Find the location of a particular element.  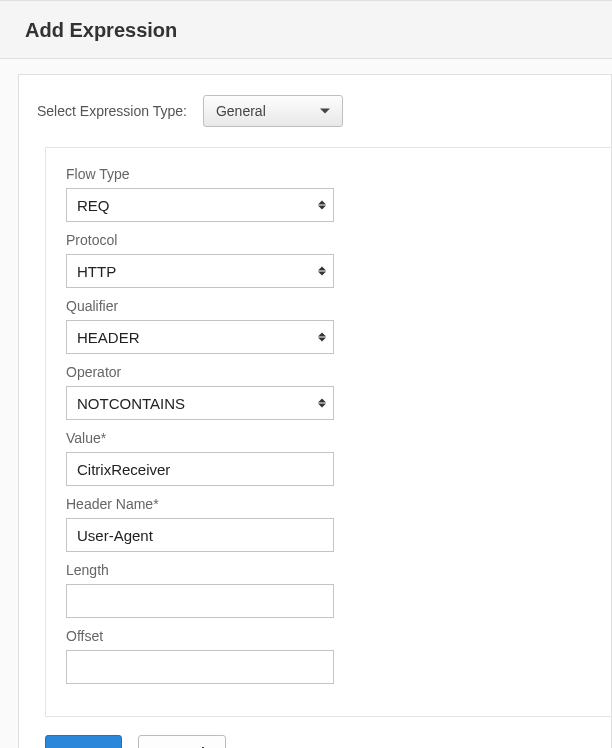

done-button: Done is located at coordinates (84, 742).